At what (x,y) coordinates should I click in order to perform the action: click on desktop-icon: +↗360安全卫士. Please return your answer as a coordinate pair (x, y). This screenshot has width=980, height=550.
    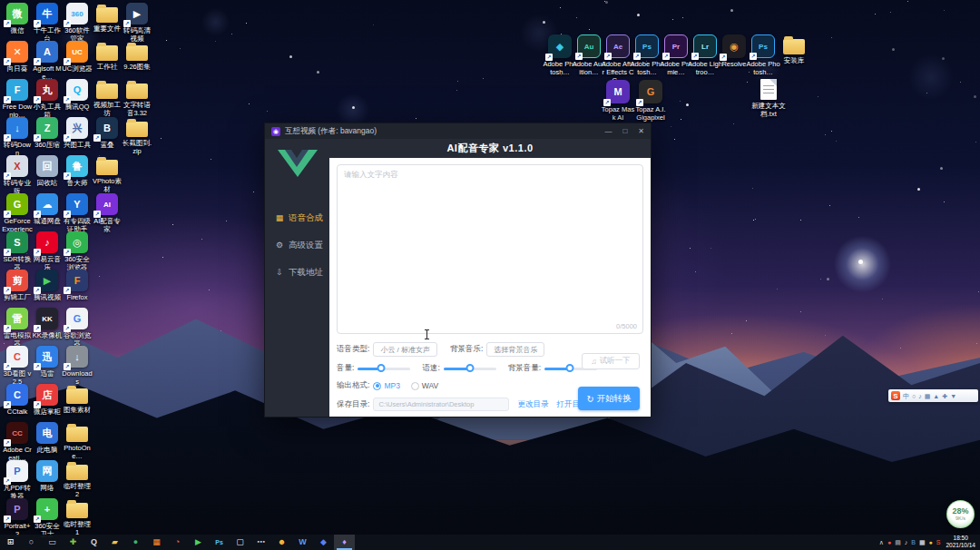
    Looking at the image, I should click on (47, 518).